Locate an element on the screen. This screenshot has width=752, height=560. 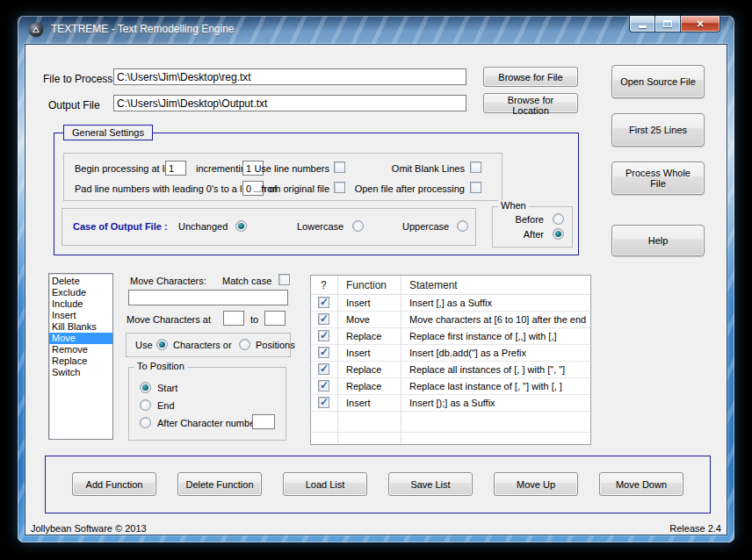
use-positions-radio is located at coordinates (244, 344).